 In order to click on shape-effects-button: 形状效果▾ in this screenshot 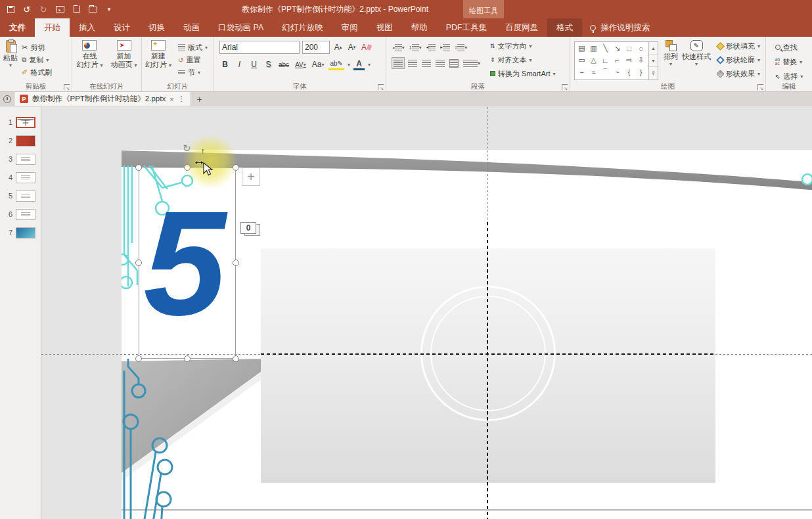, I will do `click(738, 74)`.